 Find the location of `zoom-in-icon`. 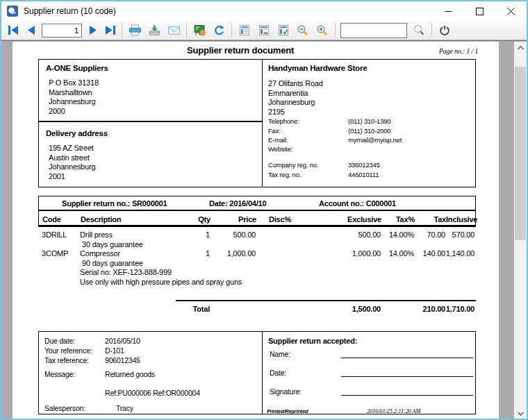

zoom-in-icon is located at coordinates (322, 31).